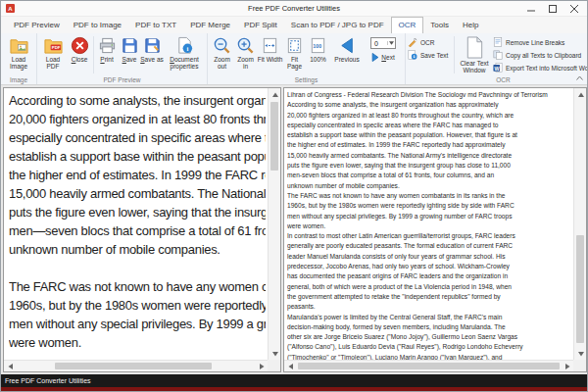  Describe the element at coordinates (430, 55) in the screenshot. I see `save-text-button: Save Text` at that location.